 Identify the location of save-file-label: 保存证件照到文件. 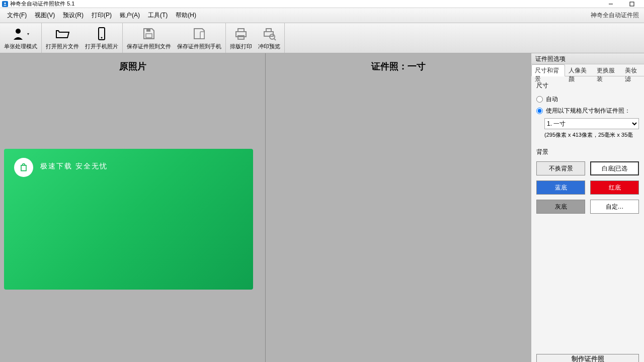
(149, 46).